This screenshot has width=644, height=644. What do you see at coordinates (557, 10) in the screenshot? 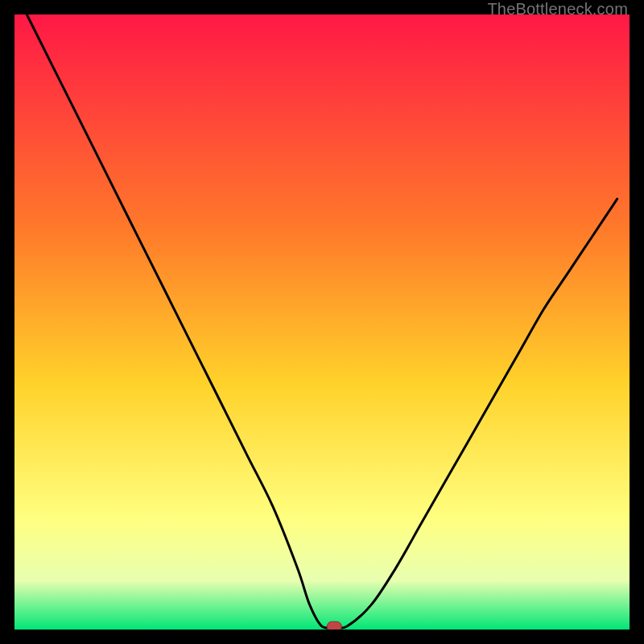
I see `watermark-text: TheBottleneck.com` at bounding box center [557, 10].